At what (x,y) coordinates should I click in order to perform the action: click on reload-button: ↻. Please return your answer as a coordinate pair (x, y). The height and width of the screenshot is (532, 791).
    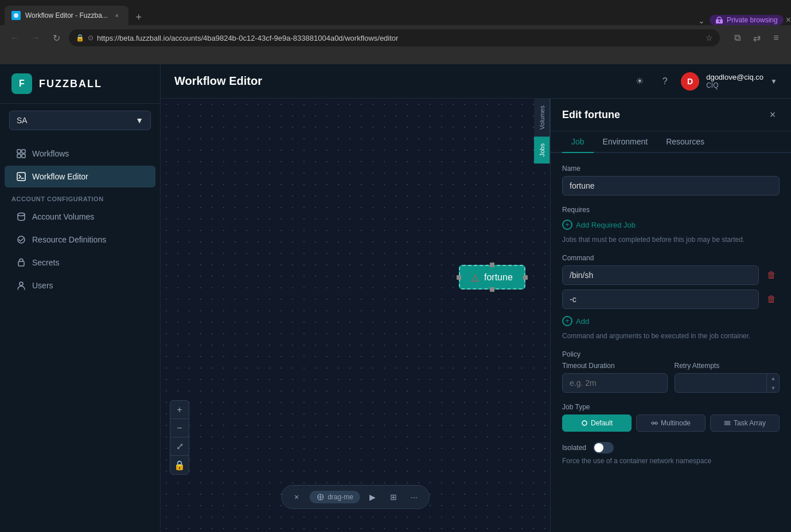
    Looking at the image, I should click on (56, 38).